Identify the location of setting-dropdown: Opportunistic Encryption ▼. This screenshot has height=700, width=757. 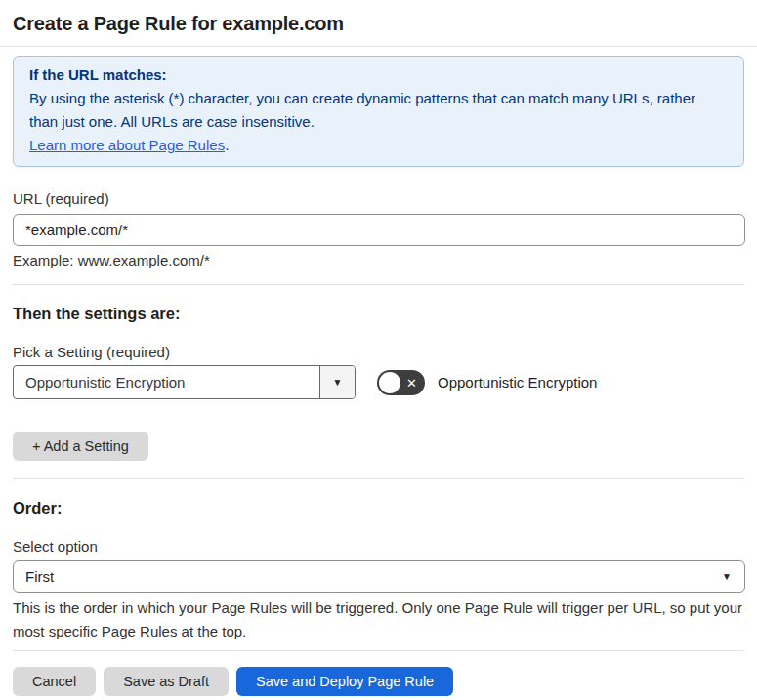
(184, 383).